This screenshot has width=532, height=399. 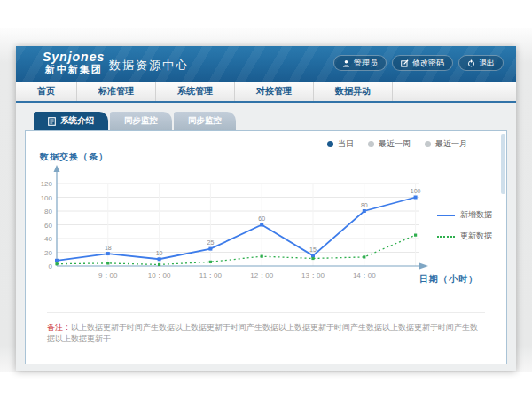 What do you see at coordinates (48, 239) in the screenshot?
I see `svg-text: 40` at bounding box center [48, 239].